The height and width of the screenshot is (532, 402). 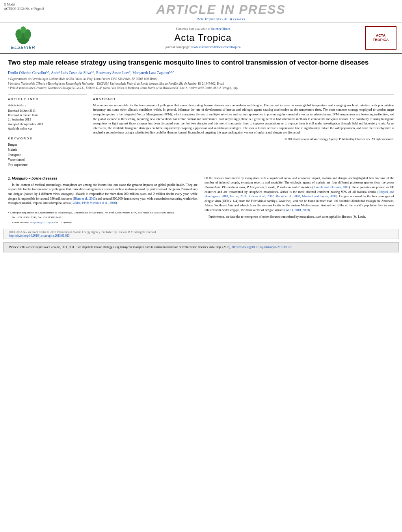 What do you see at coordinates (201, 88) in the screenshot?
I see `affiliation-c: c Polo d' Innovazione Genomica, Genetica…` at bounding box center [201, 88].